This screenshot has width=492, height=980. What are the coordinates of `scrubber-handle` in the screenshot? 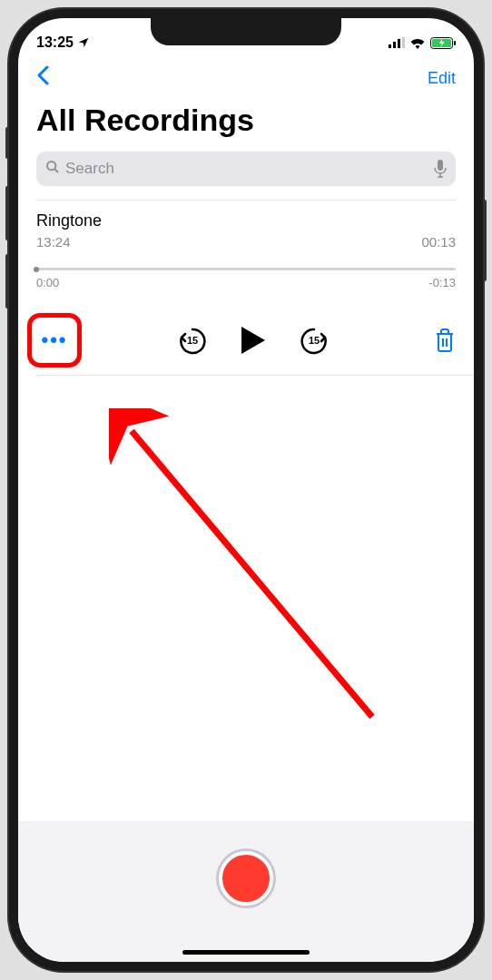 It's located at (36, 270).